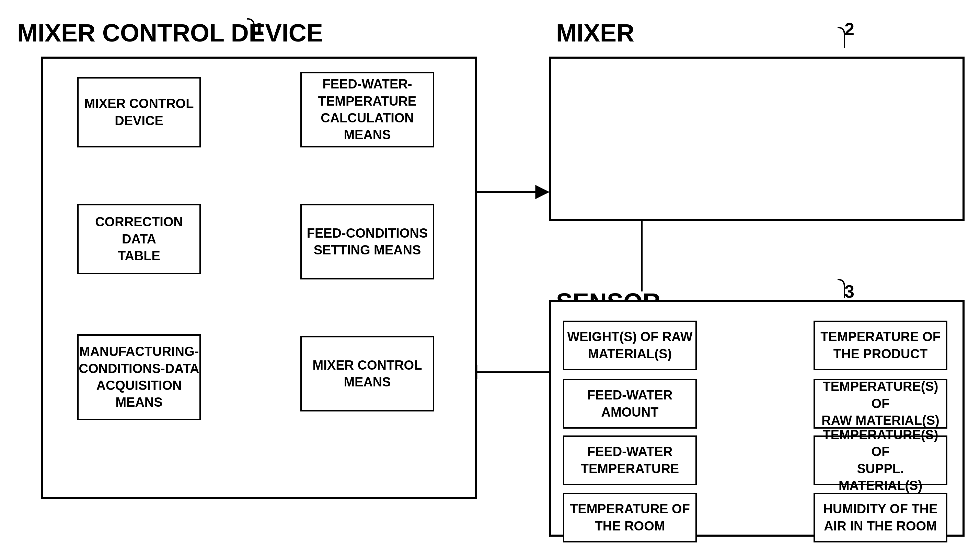 The width and height of the screenshot is (980, 550). What do you see at coordinates (367, 374) in the screenshot?
I see `box-mixer-control-means: MIXER CONTROLMEANS` at bounding box center [367, 374].